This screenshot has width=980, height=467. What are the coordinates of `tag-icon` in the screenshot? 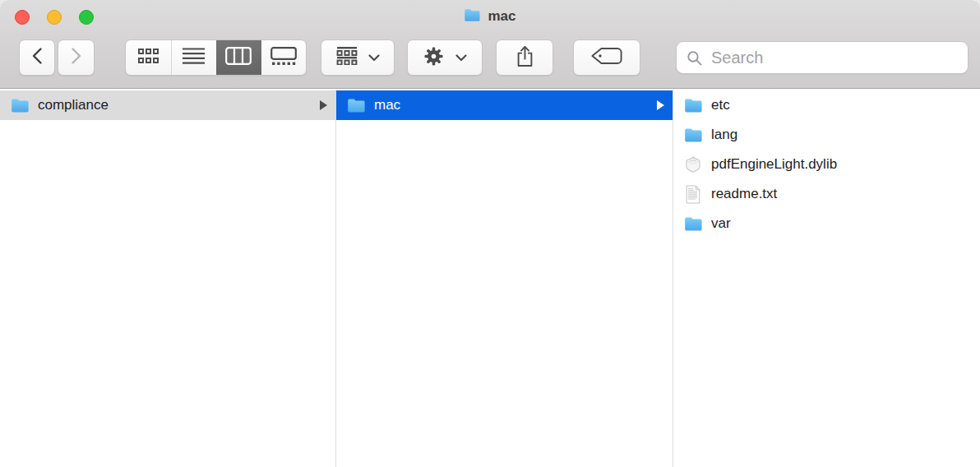 It's located at (607, 58).